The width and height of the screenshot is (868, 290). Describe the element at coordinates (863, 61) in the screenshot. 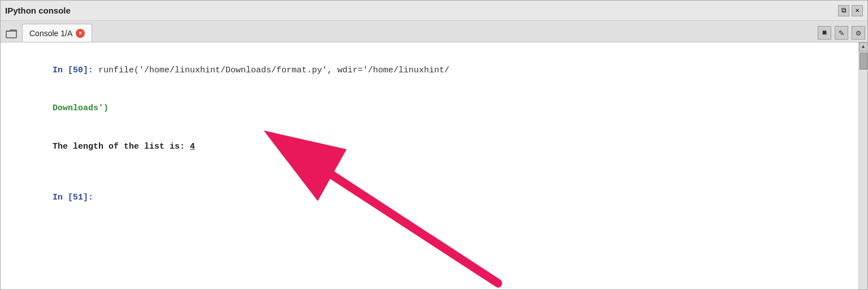

I see `scroll-thumb` at that location.